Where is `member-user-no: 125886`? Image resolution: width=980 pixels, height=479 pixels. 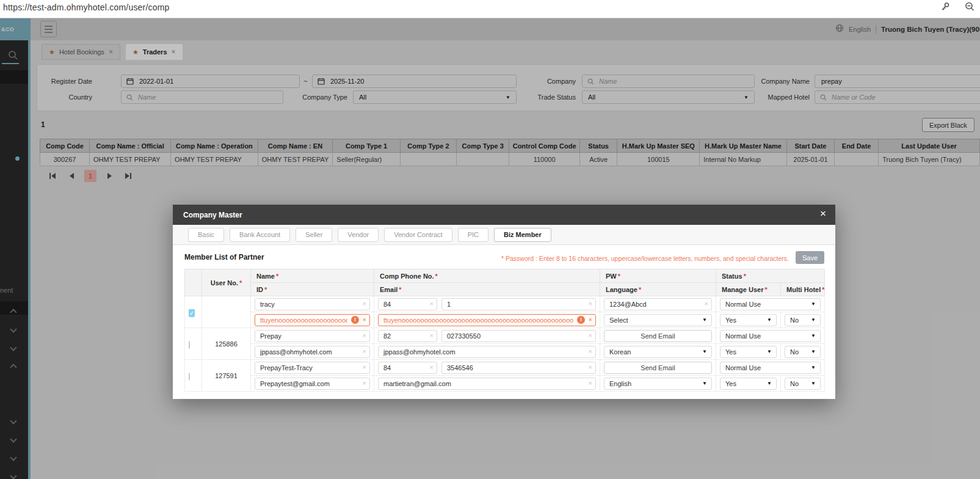 member-user-no: 125886 is located at coordinates (227, 344).